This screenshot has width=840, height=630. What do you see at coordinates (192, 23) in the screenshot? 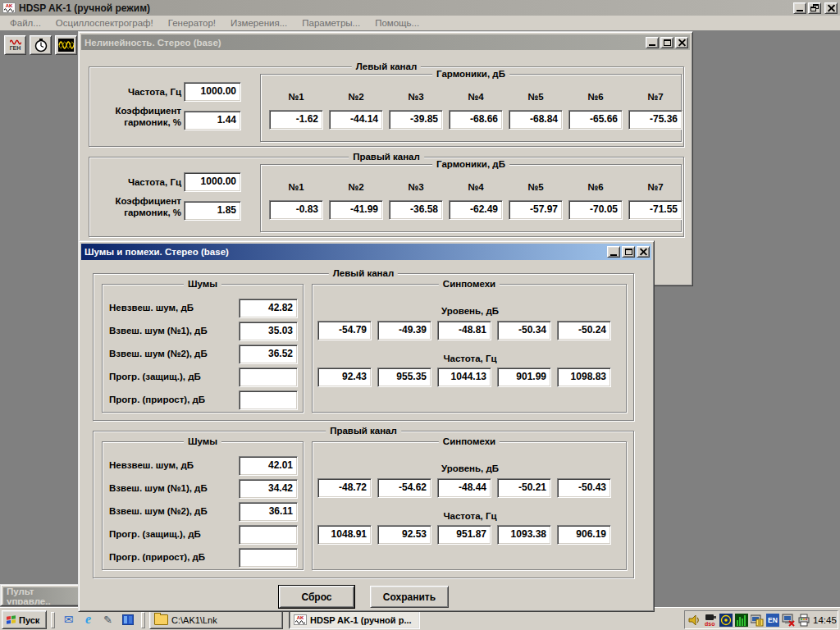
I see `menu-generator: Генератор!` at bounding box center [192, 23].